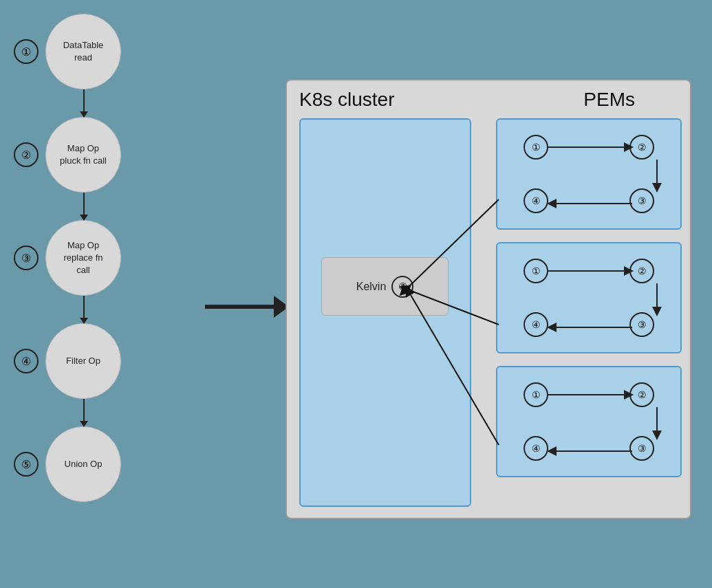 The image size is (712, 588). What do you see at coordinates (239, 307) in the screenshot?
I see `big-arrow-line` at bounding box center [239, 307].